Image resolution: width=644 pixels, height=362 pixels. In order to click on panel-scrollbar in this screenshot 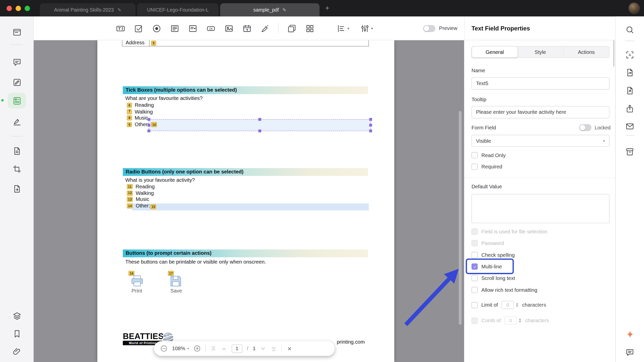, I will do `click(614, 53)`.